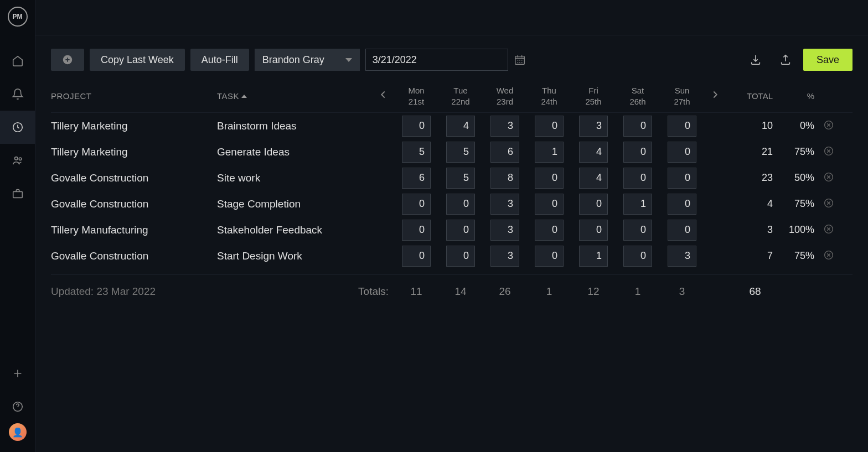 The width and height of the screenshot is (868, 452). What do you see at coordinates (134, 292) in the screenshot?
I see `updated-text: Updated: 23 Mar 2022` at bounding box center [134, 292].